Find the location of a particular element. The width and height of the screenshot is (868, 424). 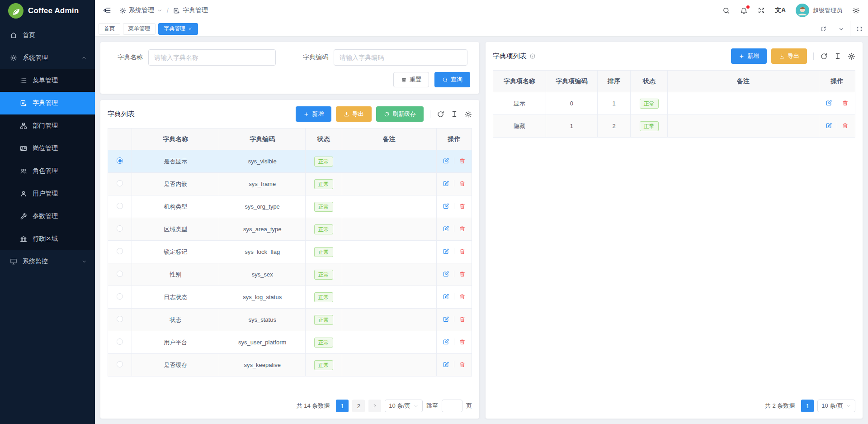

dict-name-cell: 状态 is located at coordinates (175, 320).